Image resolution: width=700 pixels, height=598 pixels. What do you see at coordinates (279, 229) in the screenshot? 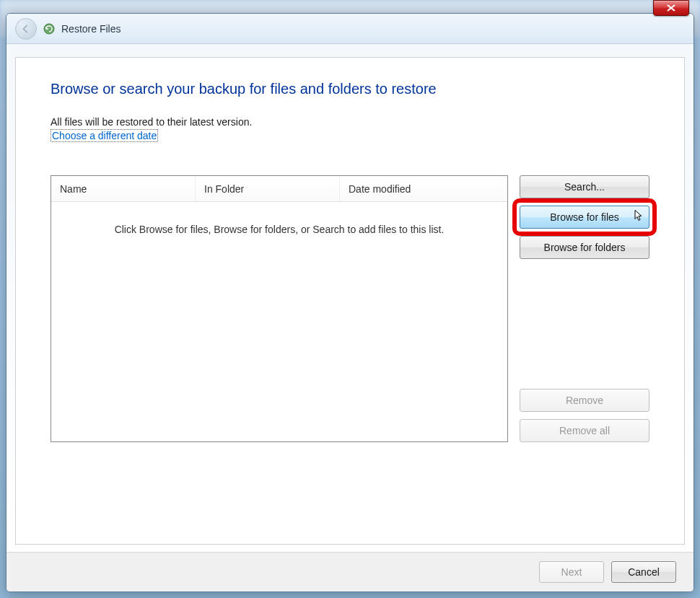
I see `file-list-empty-hint: Click Browse for files, Browse for folde…` at bounding box center [279, 229].